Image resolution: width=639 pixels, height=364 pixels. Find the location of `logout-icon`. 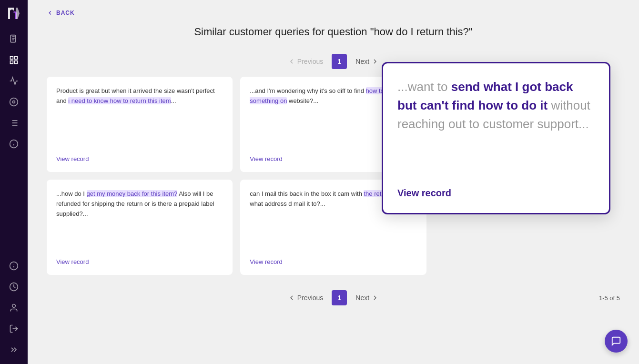

logout-icon is located at coordinates (14, 329).